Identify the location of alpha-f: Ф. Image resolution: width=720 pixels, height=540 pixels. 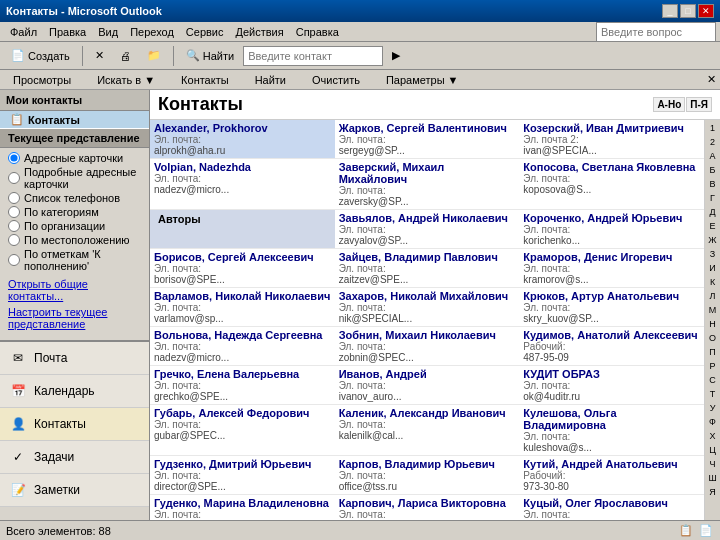
(712, 422).